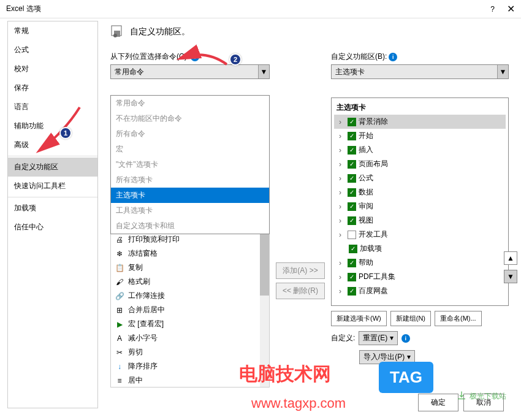 The width and height of the screenshot is (521, 420). I want to click on dropdown-item: 所有选项卡, so click(190, 180).